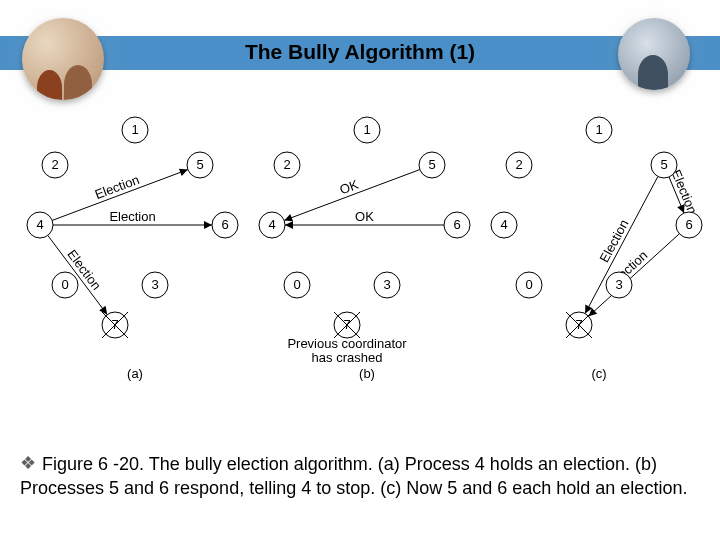 Image resolution: width=720 pixels, height=540 pixels. I want to click on caption-text: Figure 6 -20. The bully election algorit…, so click(354, 476).